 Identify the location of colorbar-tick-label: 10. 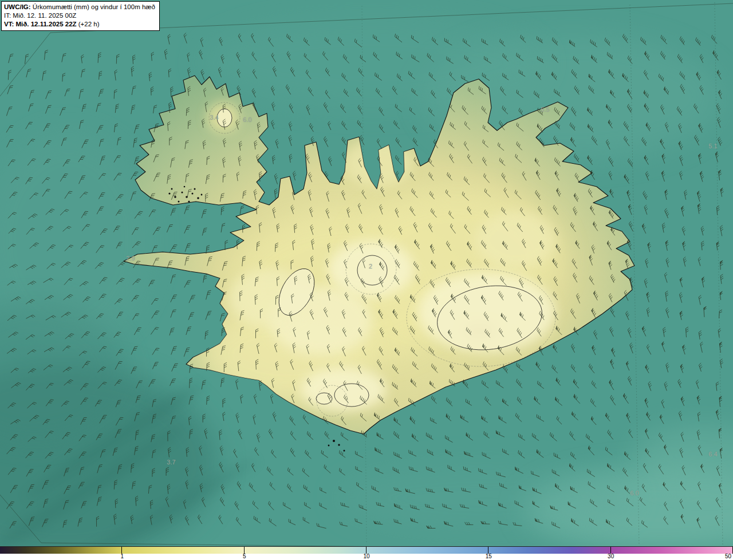
(366, 557).